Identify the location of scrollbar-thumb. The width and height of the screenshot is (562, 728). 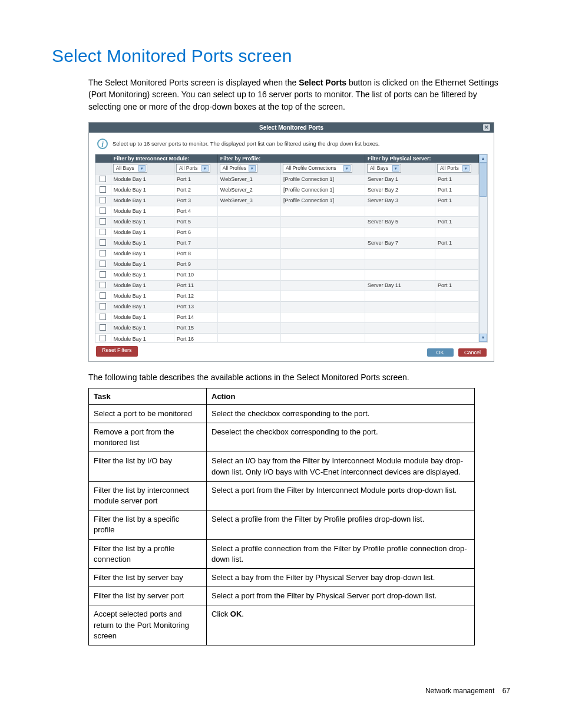
(483, 180).